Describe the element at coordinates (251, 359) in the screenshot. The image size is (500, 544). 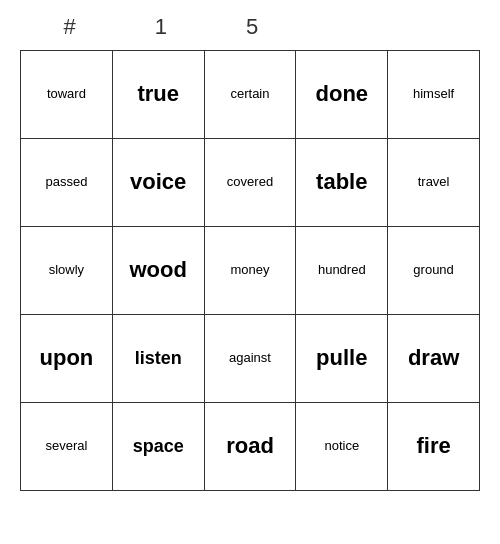
I see `grid-cell-17: against` at that location.